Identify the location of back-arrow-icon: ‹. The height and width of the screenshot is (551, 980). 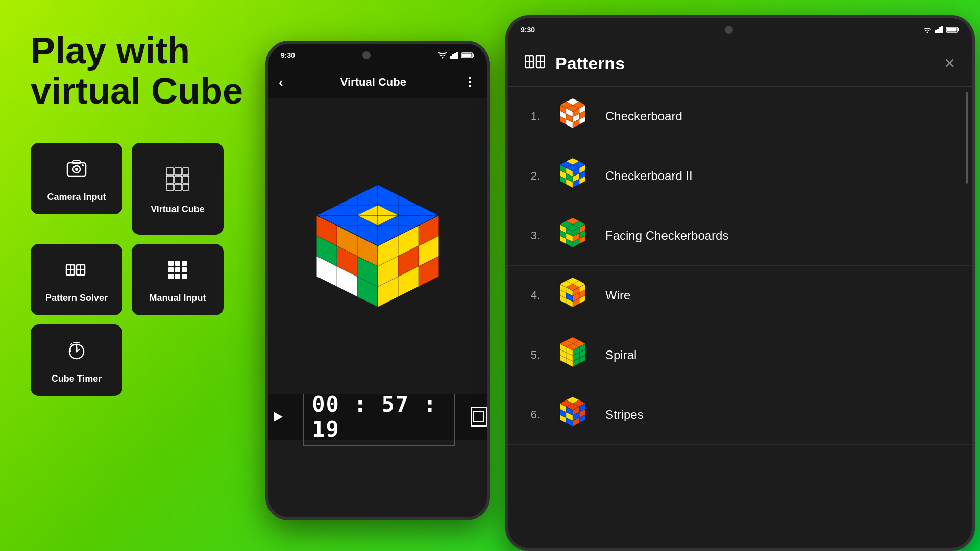
(281, 83).